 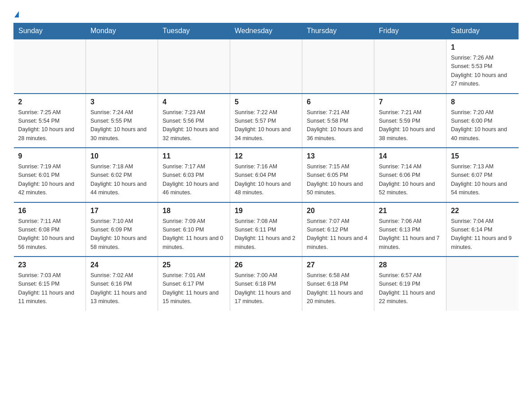 I want to click on day-info: Sunrise: 6:58 AM Sunset: 6:18 PM Dayligh…, so click(x=338, y=289).